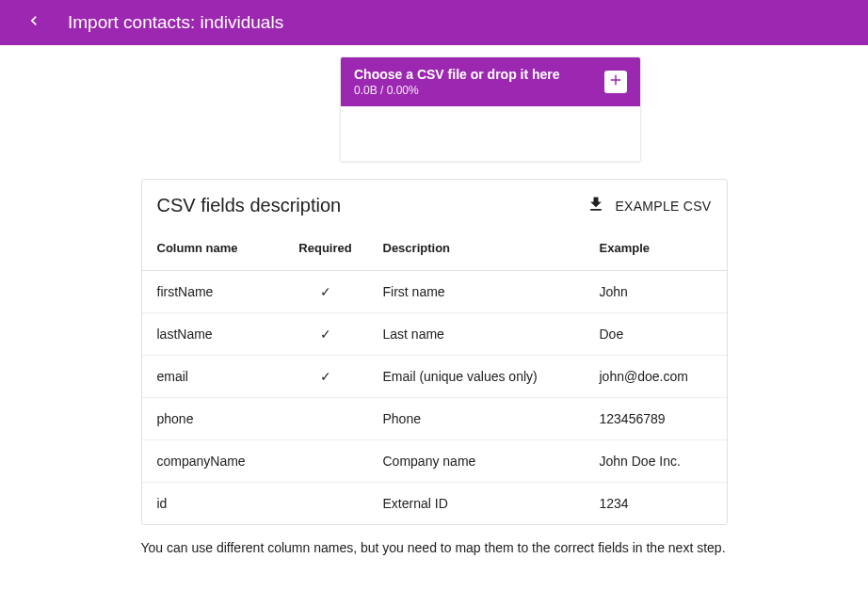  What do you see at coordinates (435, 548) in the screenshot?
I see `footnote-text: You can use different column names, but …` at bounding box center [435, 548].